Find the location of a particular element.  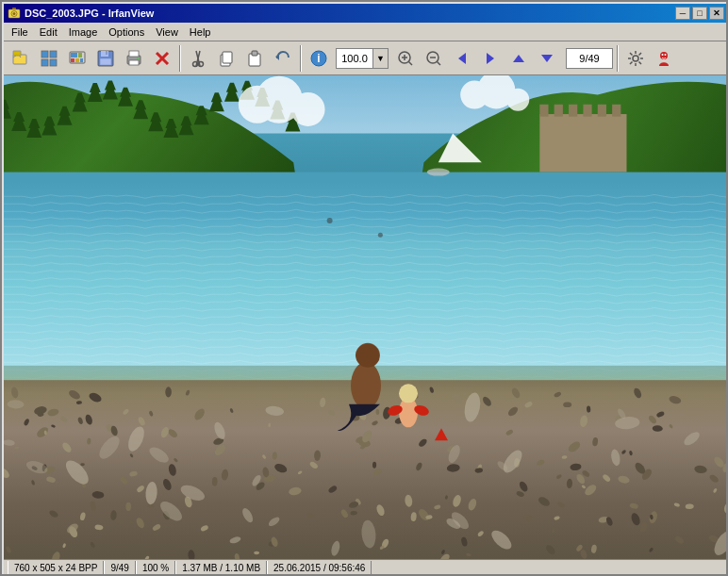

close-button: ✕ is located at coordinates (717, 13).